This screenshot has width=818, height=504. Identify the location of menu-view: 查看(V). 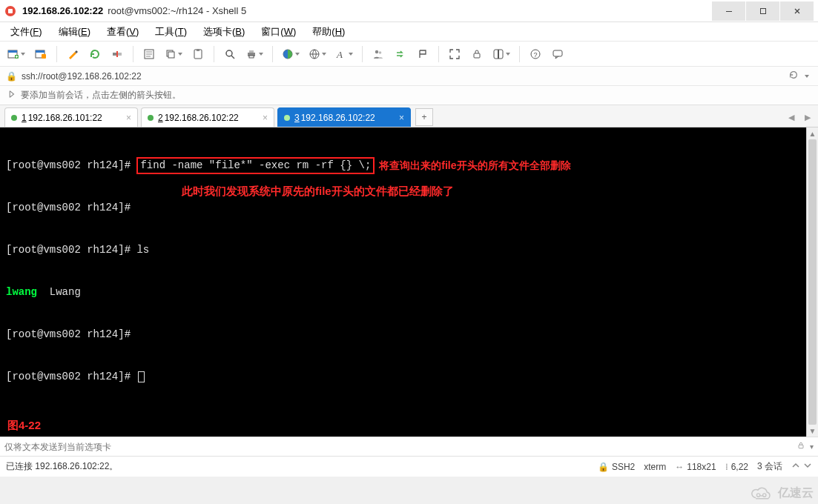
(123, 32).